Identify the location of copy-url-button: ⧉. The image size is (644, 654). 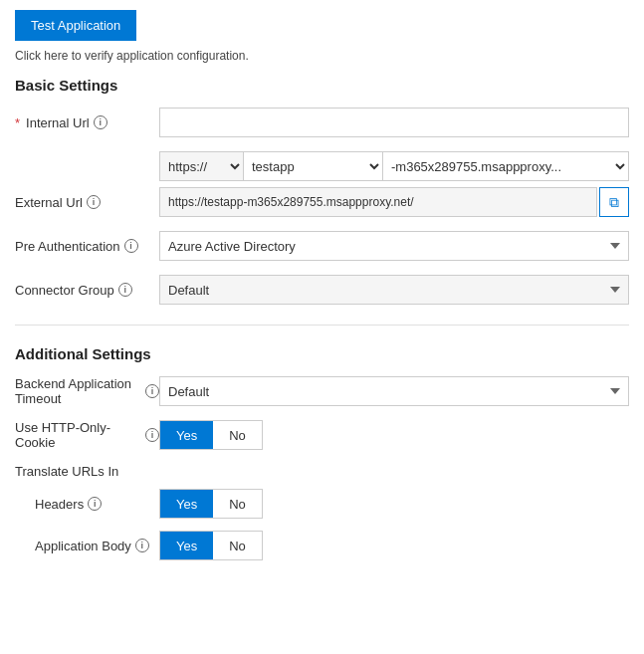
(614, 202).